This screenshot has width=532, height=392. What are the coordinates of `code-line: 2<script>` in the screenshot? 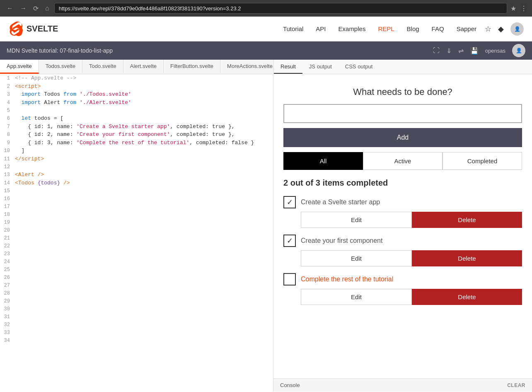 It's located at (137, 87).